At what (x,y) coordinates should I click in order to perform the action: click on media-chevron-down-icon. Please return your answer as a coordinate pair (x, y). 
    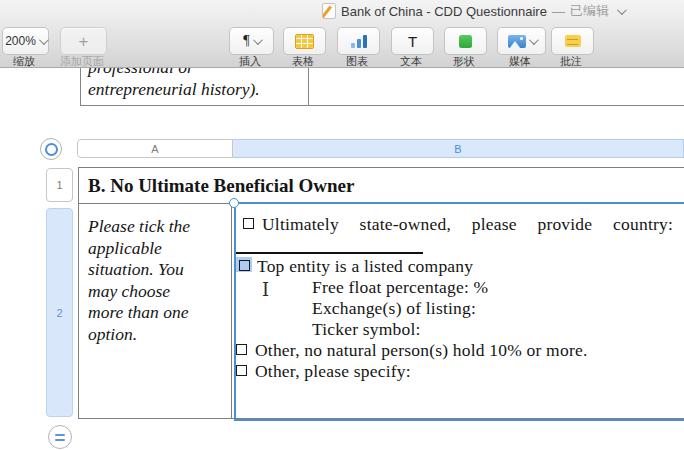
    Looking at the image, I should click on (533, 40).